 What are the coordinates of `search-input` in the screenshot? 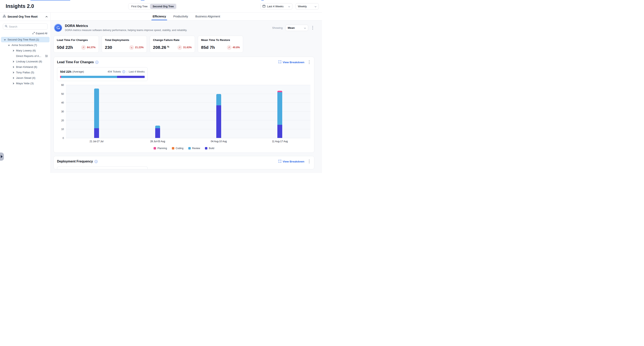 It's located at (28, 27).